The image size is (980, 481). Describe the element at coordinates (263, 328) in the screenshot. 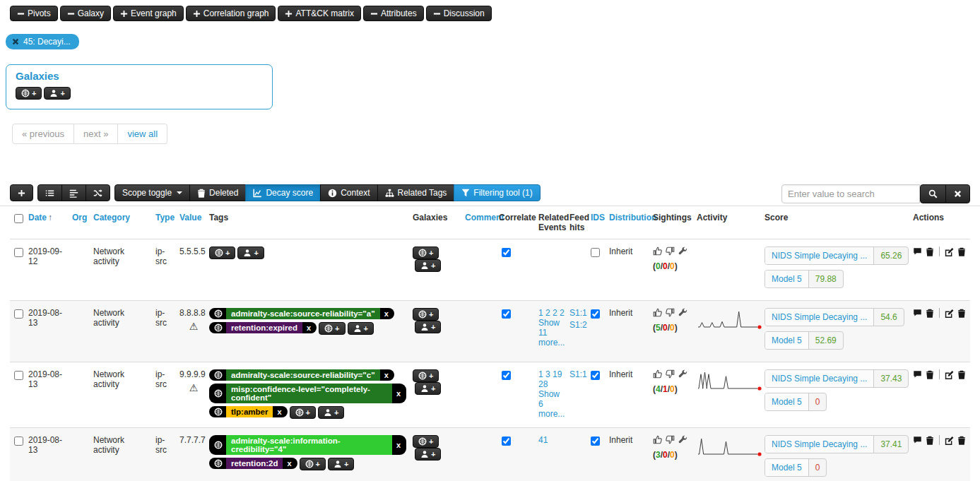

I see `tag: retention:expiredx` at that location.